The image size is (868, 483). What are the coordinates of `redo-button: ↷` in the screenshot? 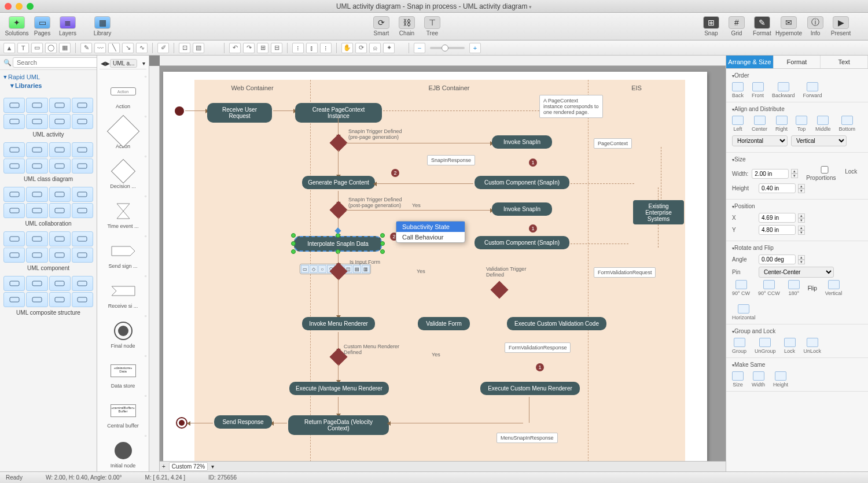 It's located at (249, 48).